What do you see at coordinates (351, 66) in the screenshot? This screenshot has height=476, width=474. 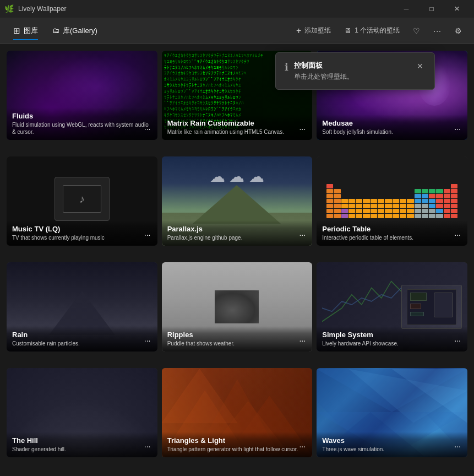 I see `tooltip-title: 控制面板` at bounding box center [351, 66].